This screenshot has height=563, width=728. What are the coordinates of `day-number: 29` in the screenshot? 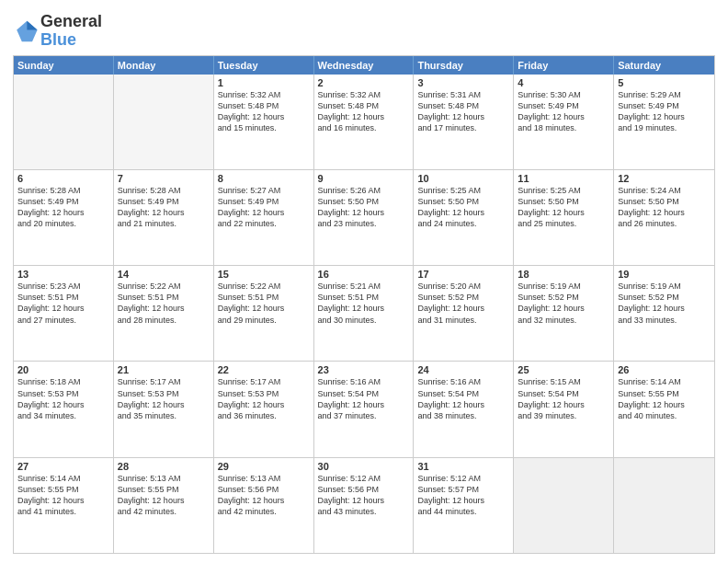 It's located at (264, 466).